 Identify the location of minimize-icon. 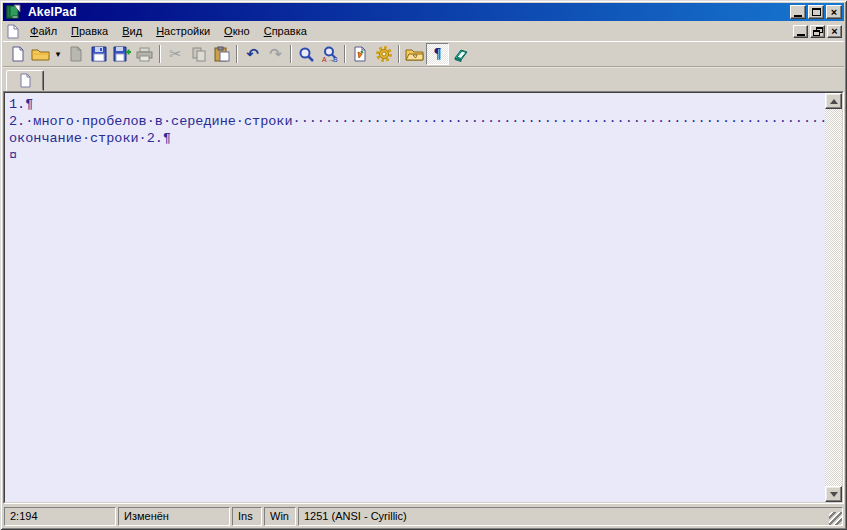
(798, 16).